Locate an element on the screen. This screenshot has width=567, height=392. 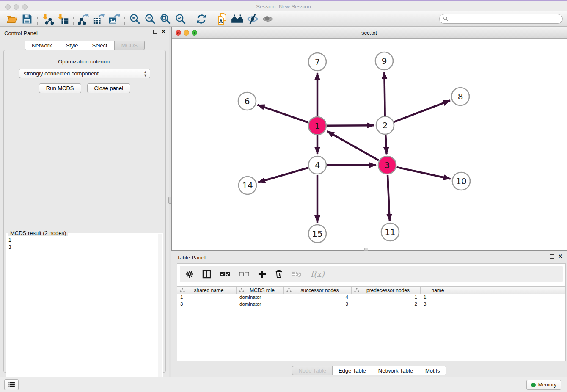
column-visibility-icon is located at coordinates (206, 274).